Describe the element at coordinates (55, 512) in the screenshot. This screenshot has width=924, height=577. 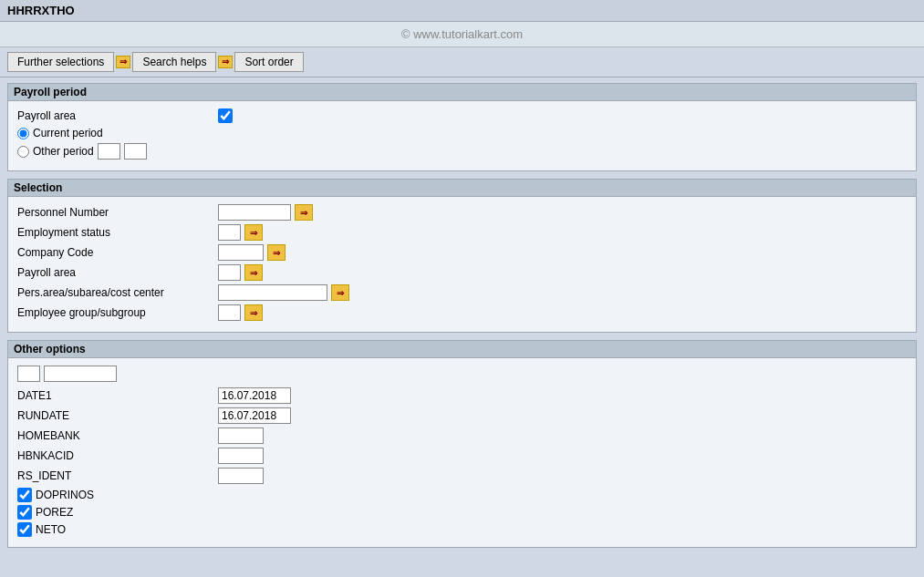
I see `porez-label: POREZ` at that location.